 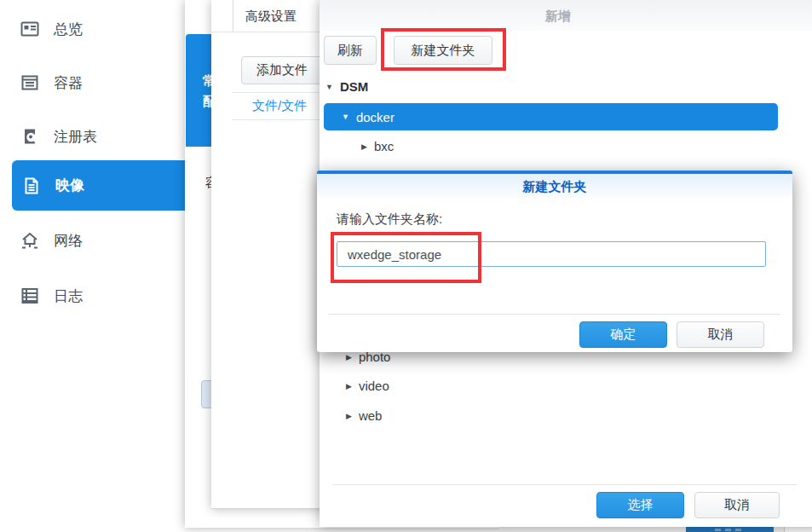 I want to click on sidebar-item-label: 映像, so click(x=70, y=186).